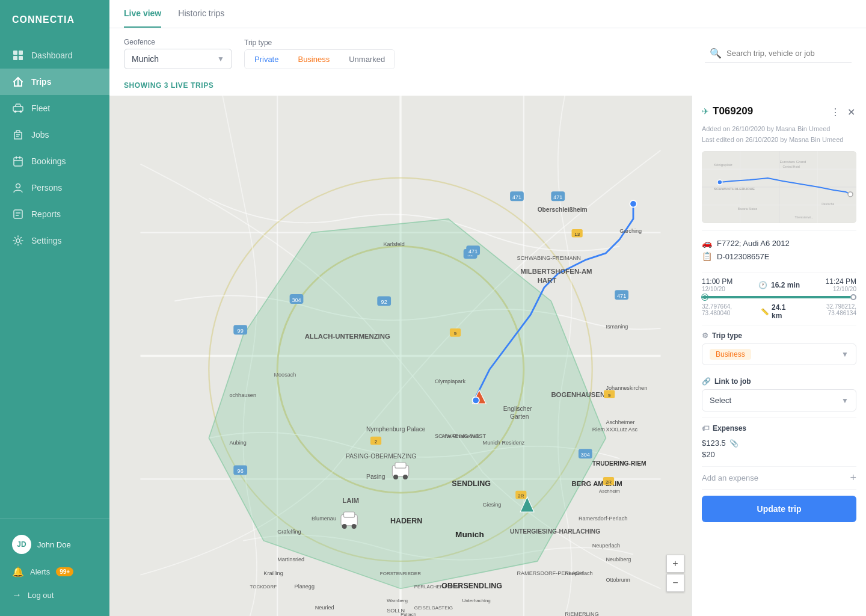  I want to click on link-icon: 🔗, so click(706, 381).